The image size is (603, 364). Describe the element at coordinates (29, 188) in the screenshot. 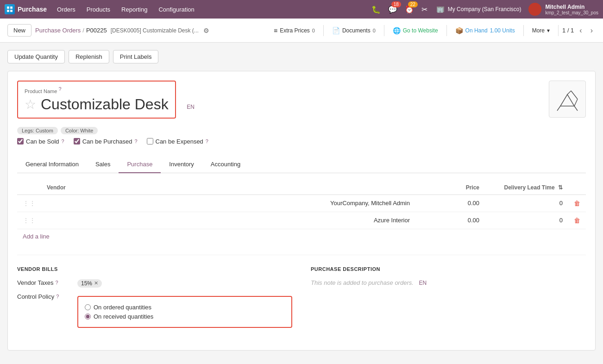

I see `th-drag` at that location.